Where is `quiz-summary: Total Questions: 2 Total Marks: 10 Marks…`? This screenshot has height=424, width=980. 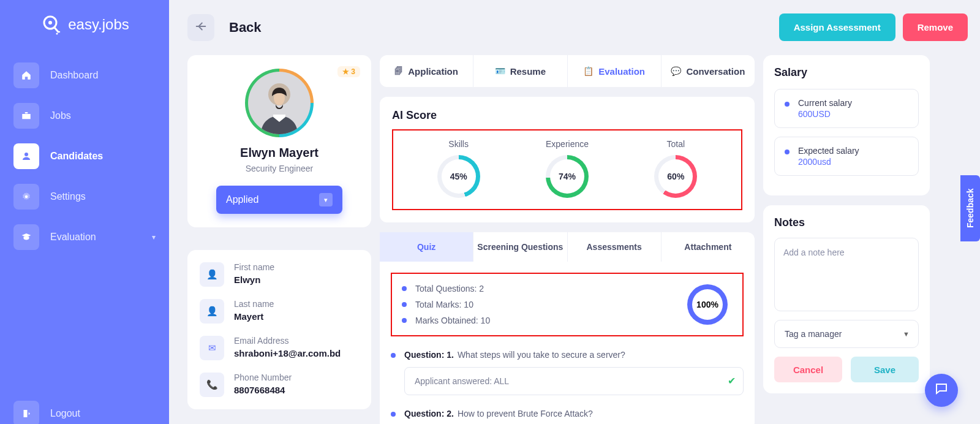
quiz-summary: Total Questions: 2 Total Marks: 10 Marks… is located at coordinates (567, 305).